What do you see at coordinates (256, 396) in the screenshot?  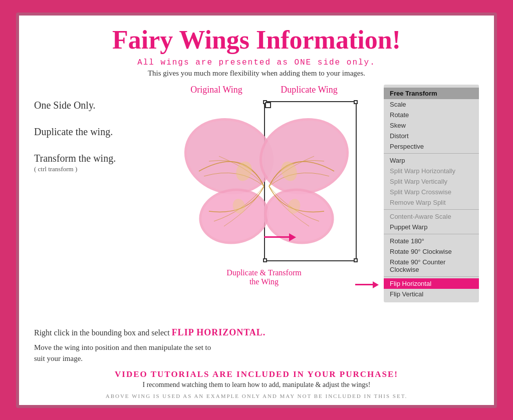 I see `footer-text: ABOVE WING IS USED AS AN EXAMPLE ONLY AN…` at bounding box center [256, 396].